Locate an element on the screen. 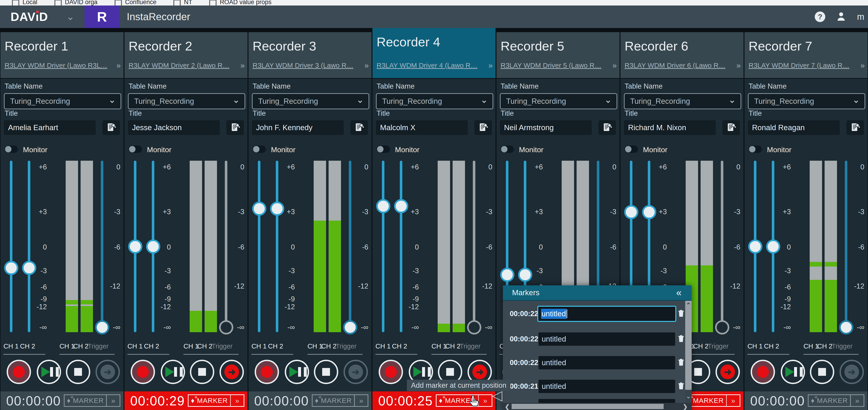 This screenshot has width=868, height=410. driver-link: R3LAY WDM Driver 6 (Lawo R… is located at coordinates (679, 65).